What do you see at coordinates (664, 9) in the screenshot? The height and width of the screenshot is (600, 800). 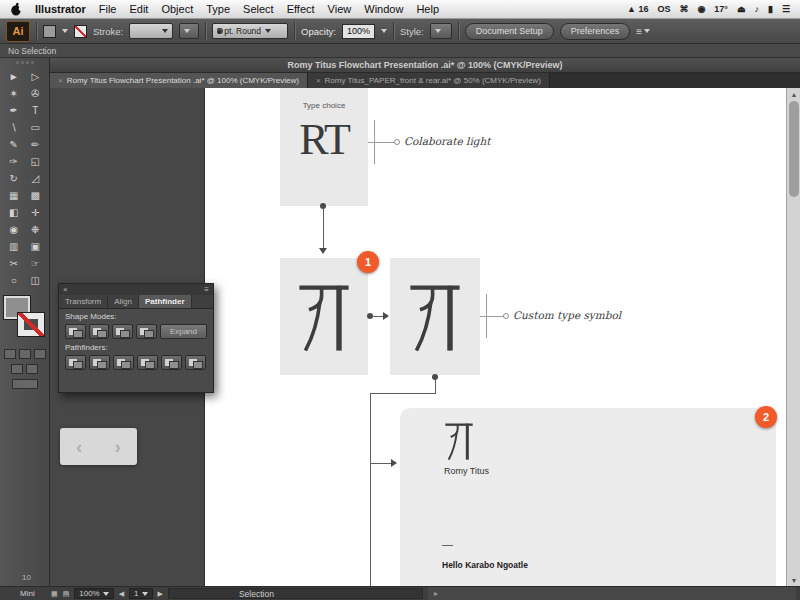 I see `os-icon: OS` at bounding box center [664, 9].